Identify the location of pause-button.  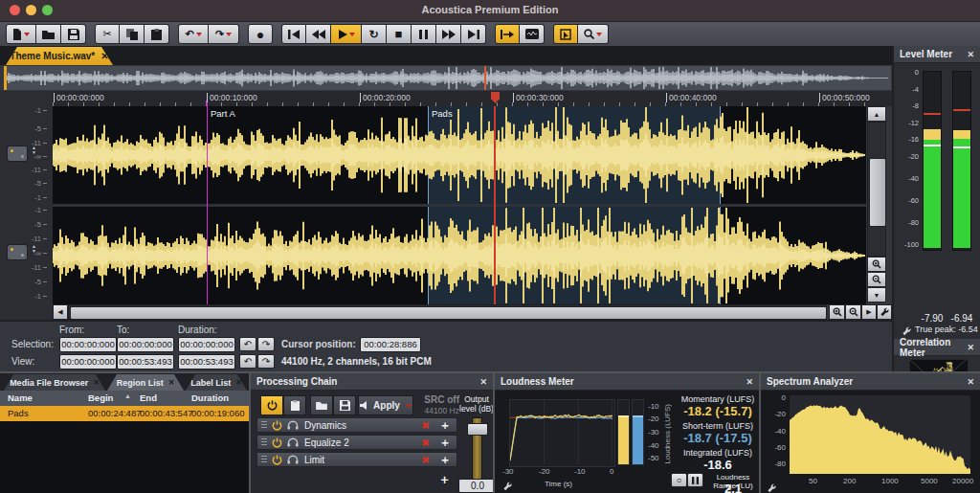
(424, 34).